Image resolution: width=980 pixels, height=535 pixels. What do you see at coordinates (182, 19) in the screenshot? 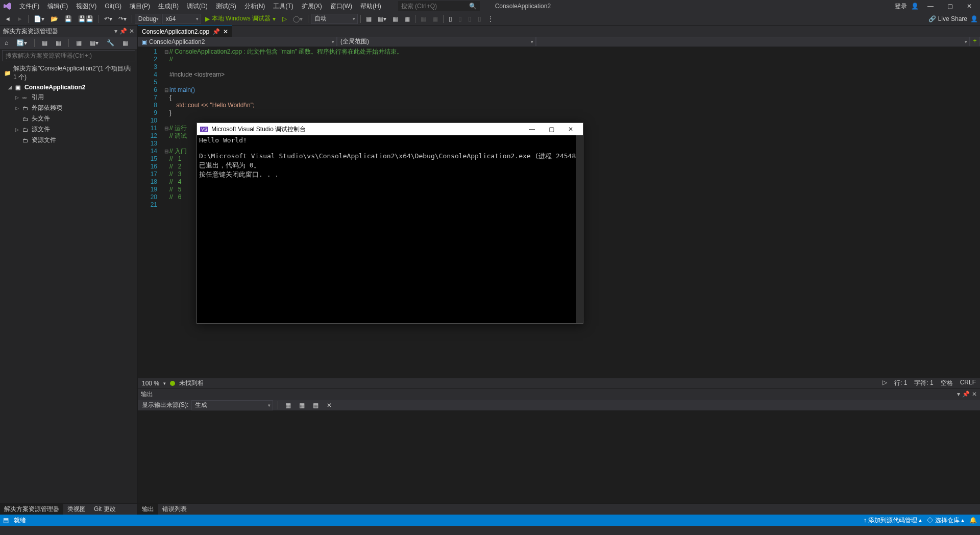
I see `platform-combo: x64` at bounding box center [182, 19].